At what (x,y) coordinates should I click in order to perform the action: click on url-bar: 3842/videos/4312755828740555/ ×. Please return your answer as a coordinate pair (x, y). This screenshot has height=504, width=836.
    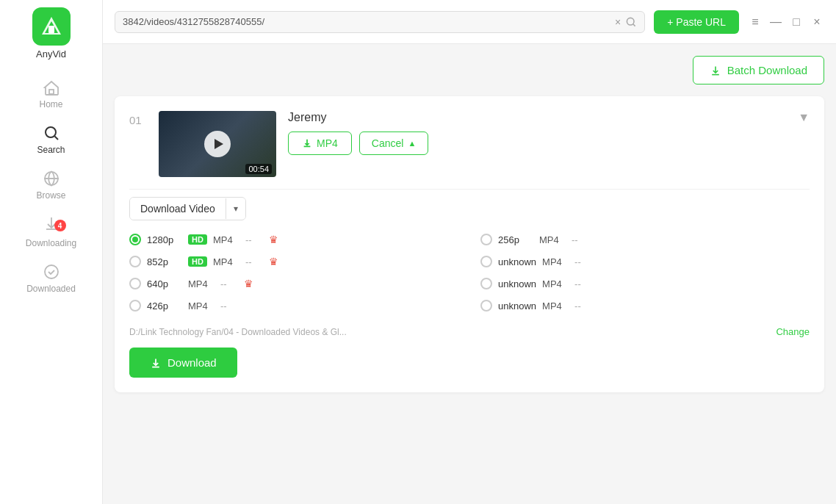
    Looking at the image, I should click on (380, 22).